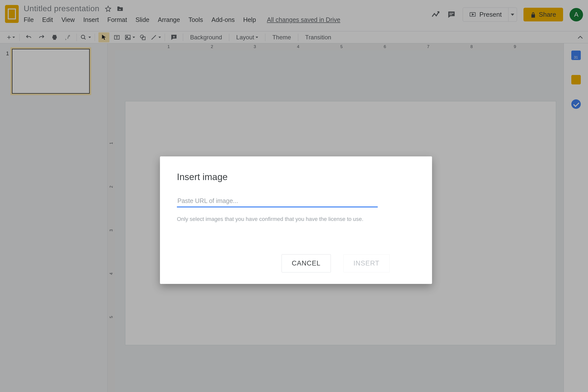  Describe the element at coordinates (348, 264) in the screenshot. I see `dialog-actions: CANCEL INSERT` at that location.